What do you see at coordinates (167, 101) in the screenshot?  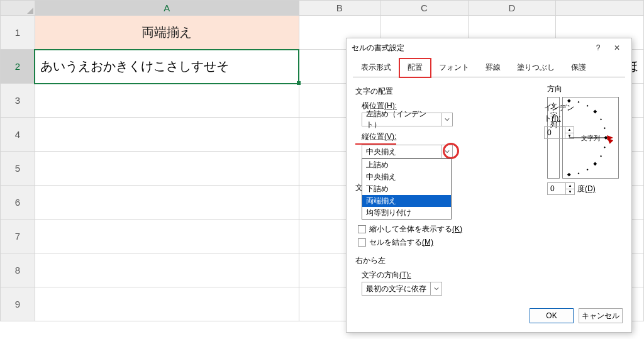 I see `cell-A3` at bounding box center [167, 101].